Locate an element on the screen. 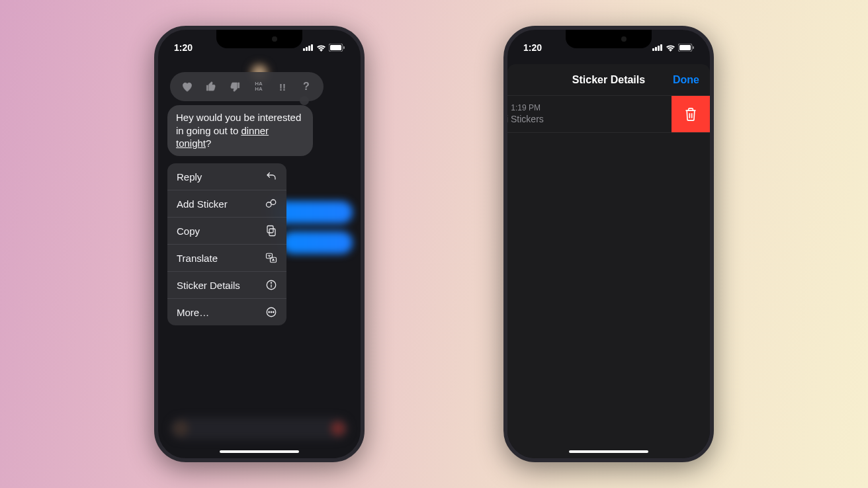 Image resolution: width=868 pixels, height=488 pixels. menu-more: More… is located at coordinates (227, 312).